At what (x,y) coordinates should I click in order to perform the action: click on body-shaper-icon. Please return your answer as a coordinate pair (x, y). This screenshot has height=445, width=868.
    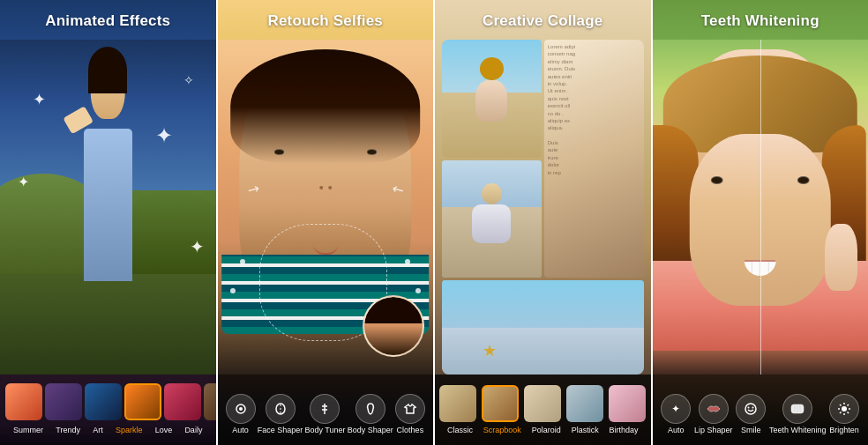
    Looking at the image, I should click on (370, 409).